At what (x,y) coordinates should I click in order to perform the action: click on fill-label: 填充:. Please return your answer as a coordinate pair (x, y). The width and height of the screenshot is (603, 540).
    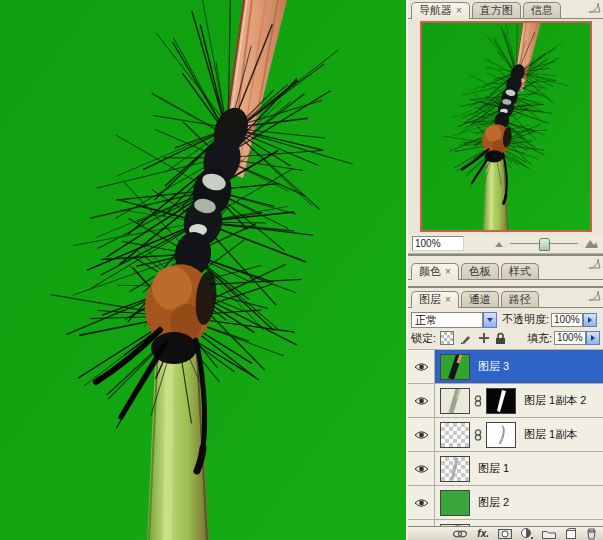
    Looking at the image, I should click on (540, 338).